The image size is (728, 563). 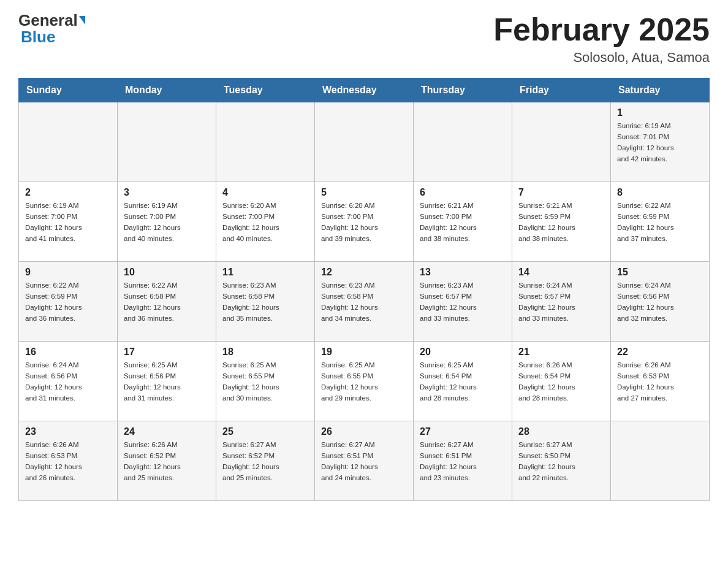 I want to click on logo-blue-text: Blue, so click(x=38, y=37).